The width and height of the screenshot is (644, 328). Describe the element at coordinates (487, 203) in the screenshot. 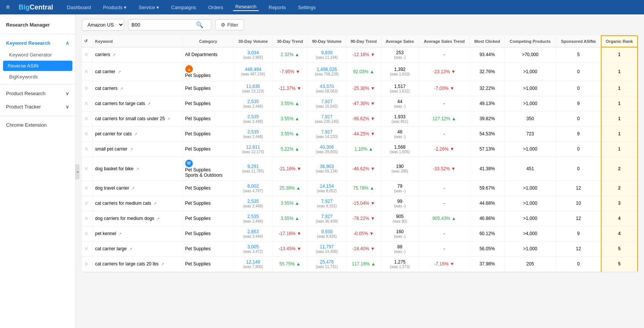

I see `most-clicked-value: 44.68%` at that location.